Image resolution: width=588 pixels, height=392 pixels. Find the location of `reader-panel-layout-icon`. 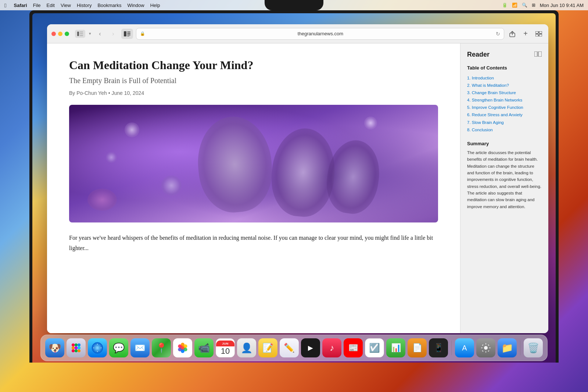

reader-panel-layout-icon is located at coordinates (538, 55).